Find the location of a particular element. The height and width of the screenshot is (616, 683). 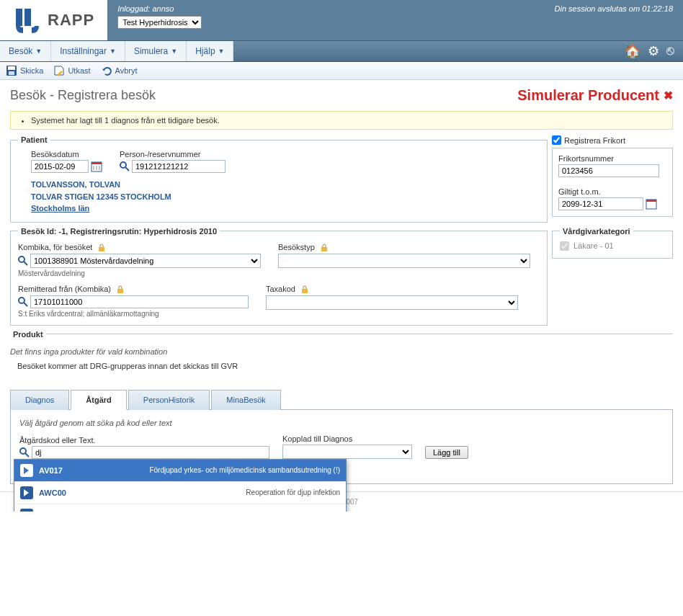

frikortsnummer-label: Frikortsnummer is located at coordinates (612, 159).